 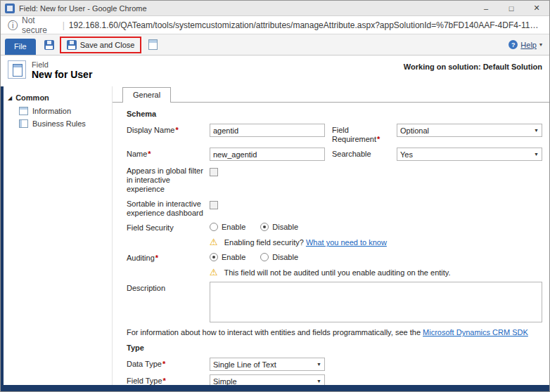 I want to click on tab-row: General, so click(x=331, y=94).